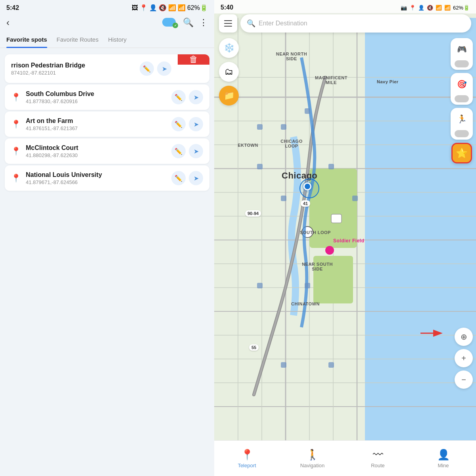 Image resolution: width=476 pixels, height=476 pixels. Describe the element at coordinates (443, 466) in the screenshot. I see `mine-label: Mine` at that location.